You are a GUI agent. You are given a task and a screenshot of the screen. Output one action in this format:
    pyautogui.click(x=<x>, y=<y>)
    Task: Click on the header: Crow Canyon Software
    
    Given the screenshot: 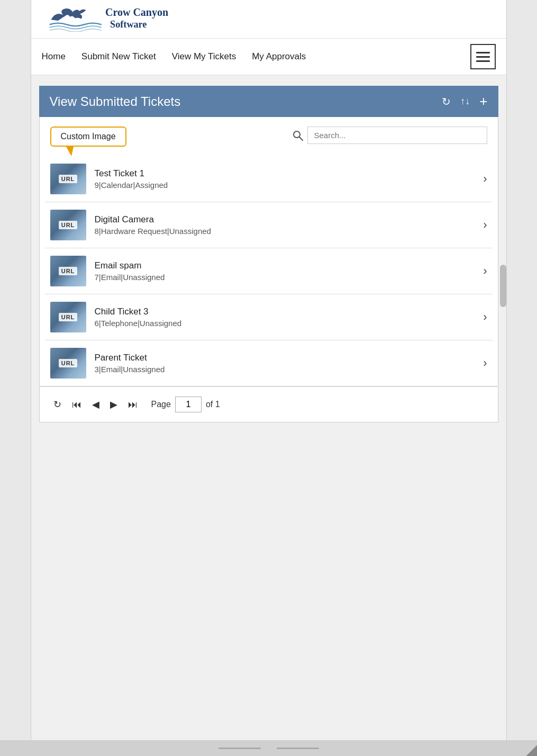 What is the action you would take?
    pyautogui.click(x=269, y=19)
    